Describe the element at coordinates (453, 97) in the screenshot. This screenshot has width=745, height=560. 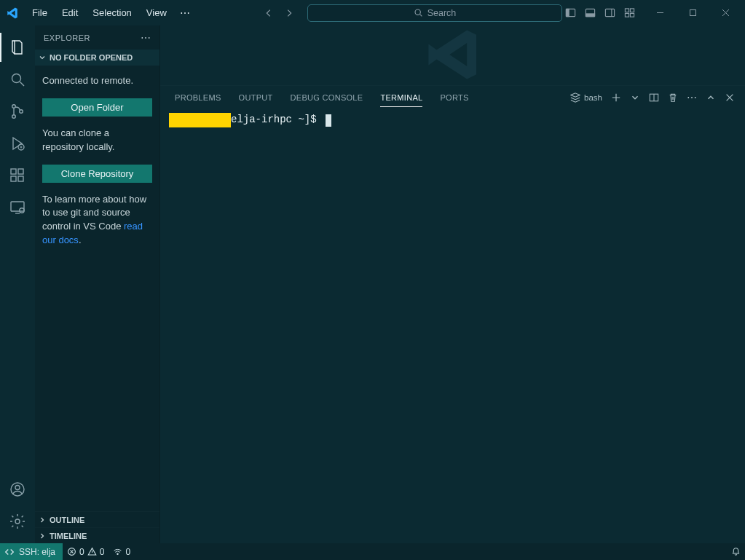
I see `panel-header: PROBLEMS OUTPUT DEBUG CONSOLE TERMINAL P…` at that location.